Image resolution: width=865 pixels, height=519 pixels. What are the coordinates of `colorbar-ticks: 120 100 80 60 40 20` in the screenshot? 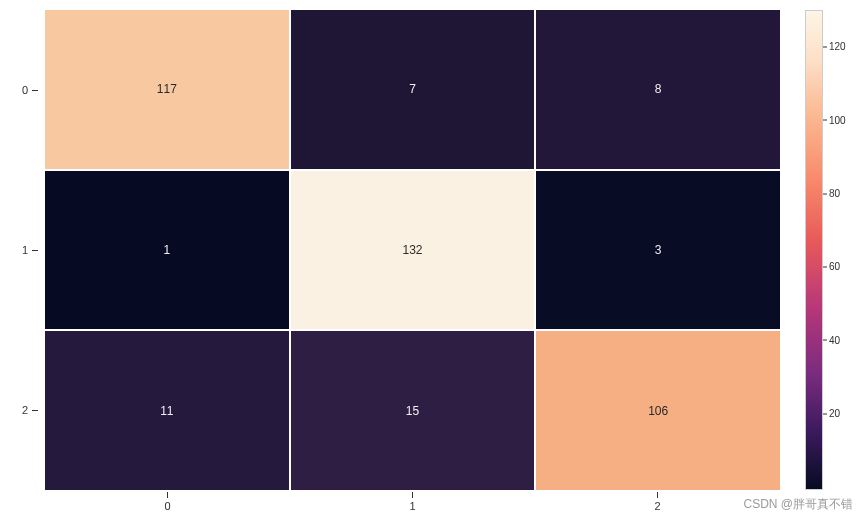 It's located at (834, 250).